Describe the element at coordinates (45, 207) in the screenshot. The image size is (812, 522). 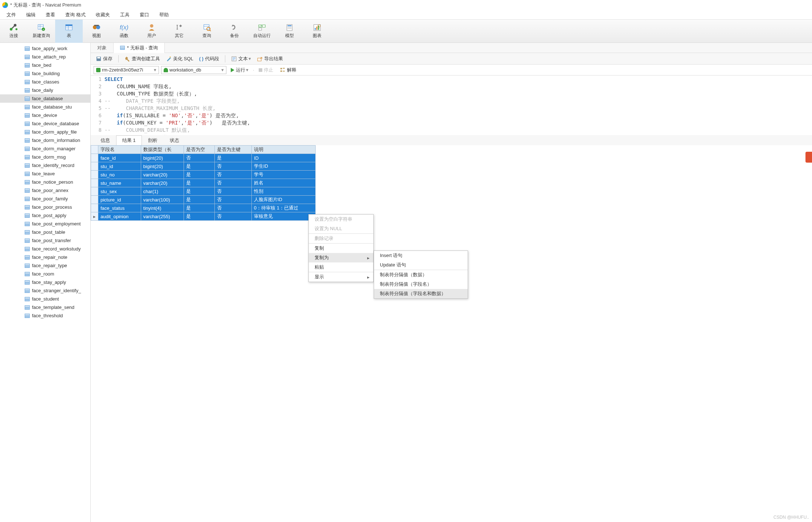
I see `sidebar-item: face_poor_process` at that location.